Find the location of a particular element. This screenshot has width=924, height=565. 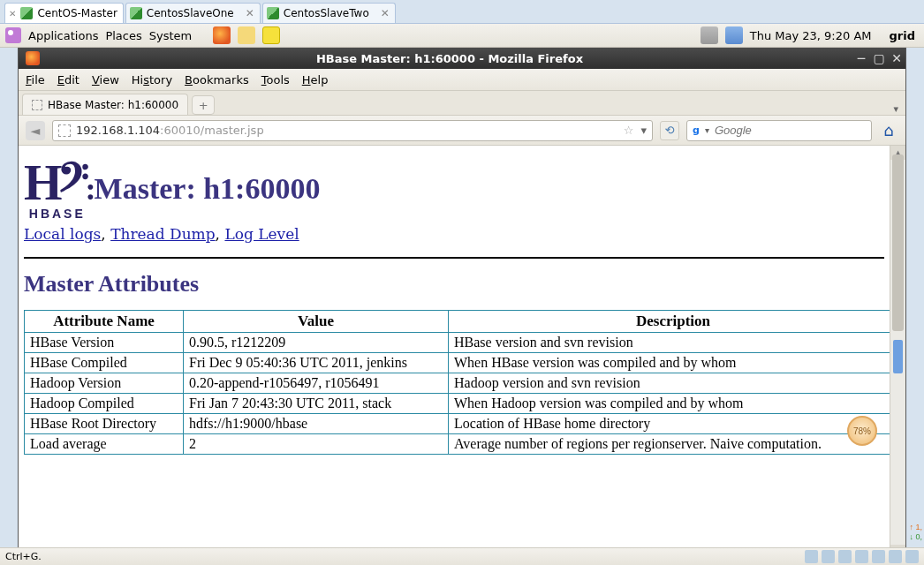

table-cell: Load average is located at coordinates (104, 445).